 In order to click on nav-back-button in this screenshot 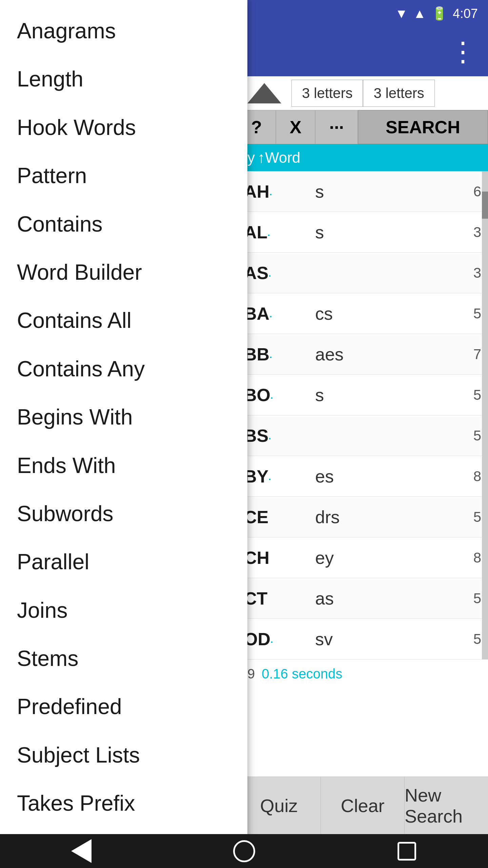, I will do `click(81, 851)`.